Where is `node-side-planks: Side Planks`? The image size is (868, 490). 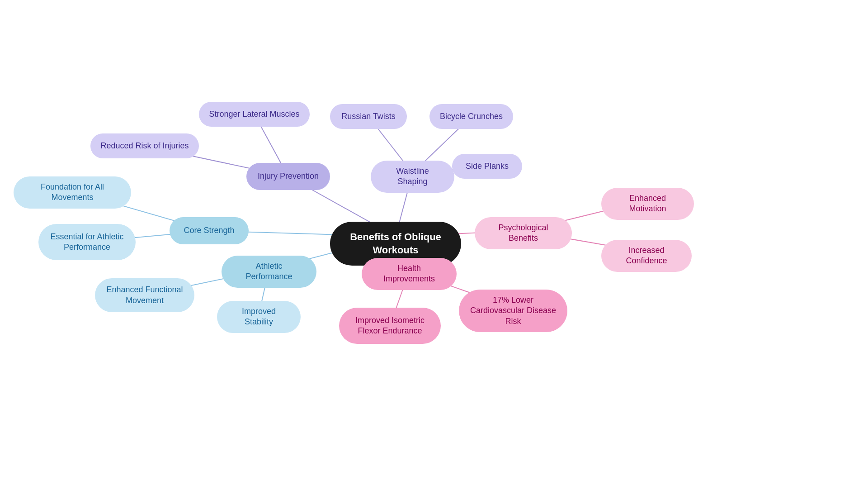
node-side-planks: Side Planks is located at coordinates (487, 167).